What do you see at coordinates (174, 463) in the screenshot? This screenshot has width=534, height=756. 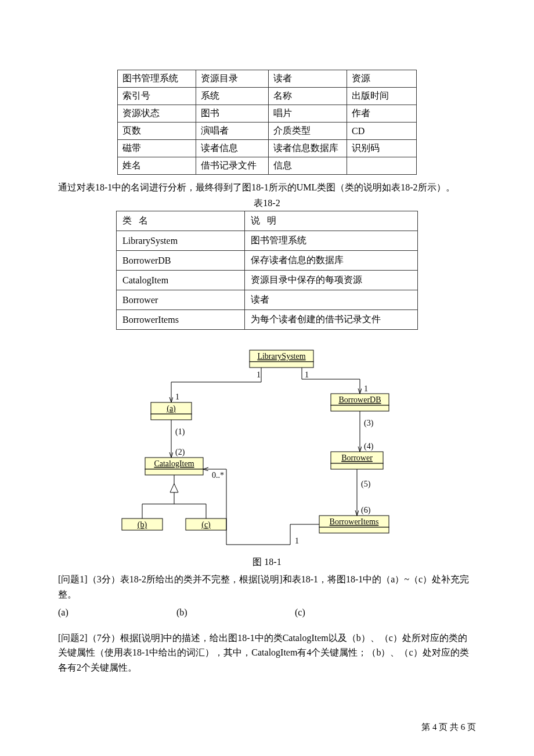 I see `svg-text: CatalogItem` at bounding box center [174, 463].